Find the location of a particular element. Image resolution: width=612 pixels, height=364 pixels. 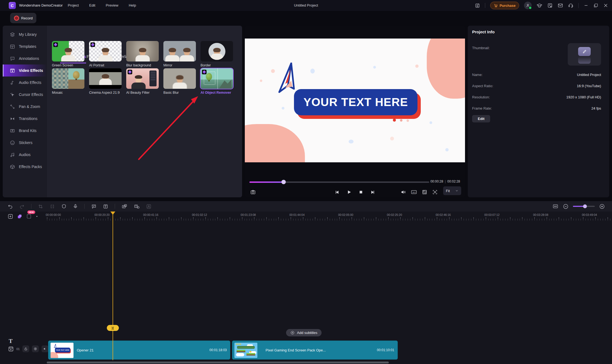

person-figure is located at coordinates (105, 55).